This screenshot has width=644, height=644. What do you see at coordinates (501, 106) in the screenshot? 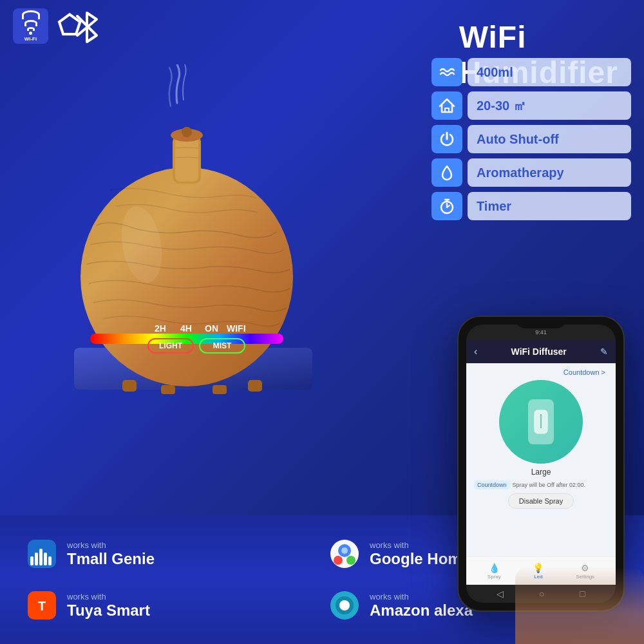
I see `coverage-label: 20-30 ㎡` at bounding box center [501, 106].